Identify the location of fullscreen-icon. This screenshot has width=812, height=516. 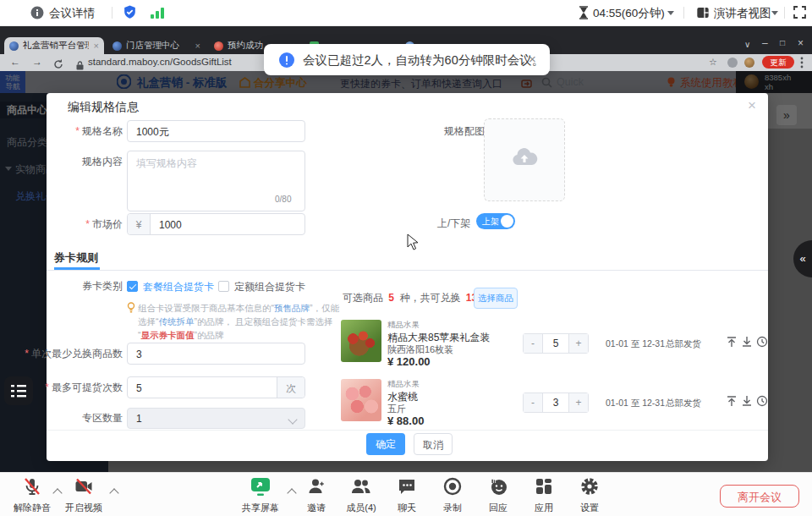
(800, 14).